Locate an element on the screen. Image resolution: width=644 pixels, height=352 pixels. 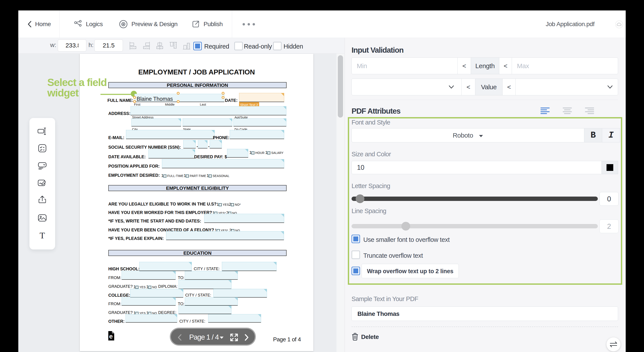
svg-text: e is located at coordinates (111, 336).